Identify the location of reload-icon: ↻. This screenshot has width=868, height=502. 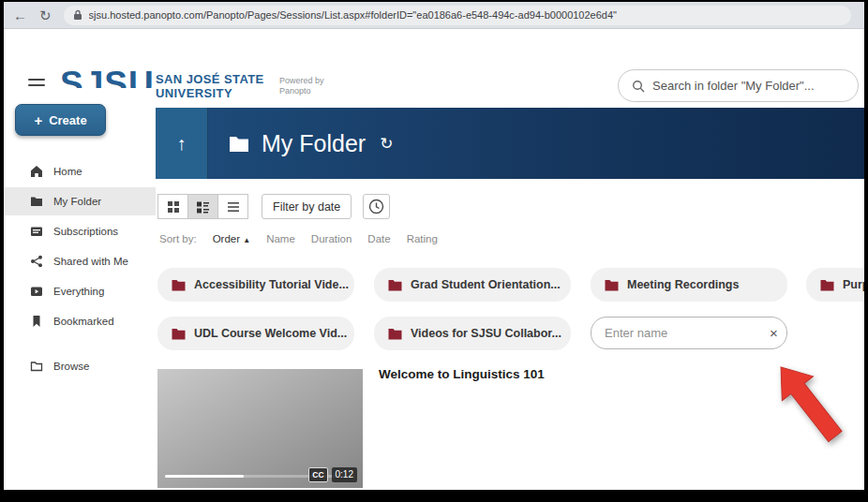
(45, 15).